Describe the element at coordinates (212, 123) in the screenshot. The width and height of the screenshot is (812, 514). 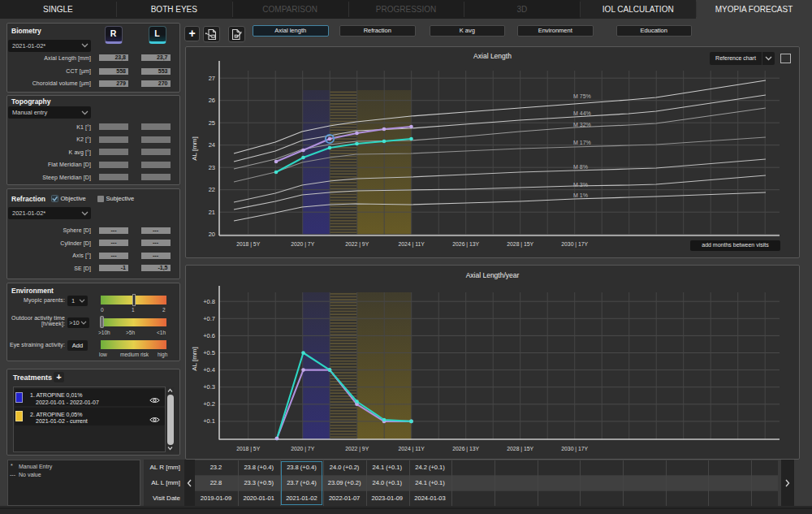
I see `svg-text: 25` at that location.